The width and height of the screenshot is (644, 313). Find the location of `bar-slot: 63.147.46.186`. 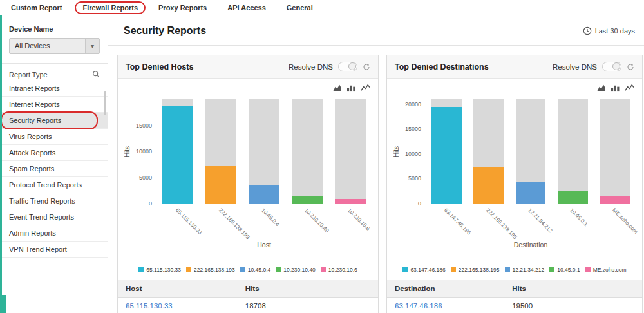

bar-slot: 63.147.46.186 is located at coordinates (447, 151).